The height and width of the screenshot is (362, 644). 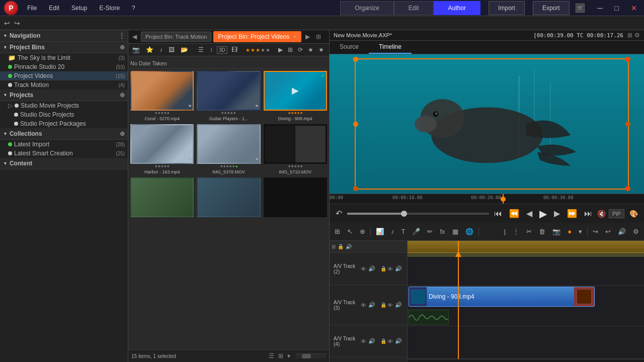 I want to click on tl-tool-split: ⊕, so click(x=362, y=231).